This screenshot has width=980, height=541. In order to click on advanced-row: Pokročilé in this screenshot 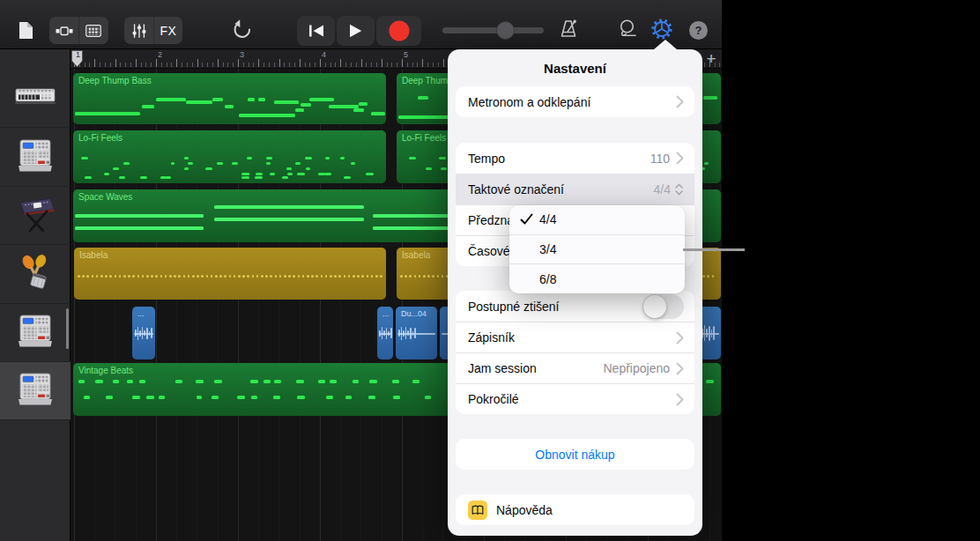, I will do `click(575, 398)`.